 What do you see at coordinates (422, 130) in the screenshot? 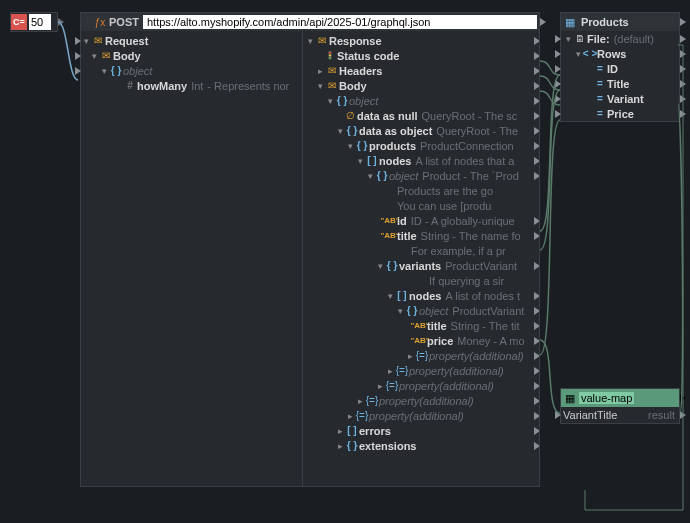
I see `tree-row: { } data as object QueryRoot - The` at bounding box center [422, 130].